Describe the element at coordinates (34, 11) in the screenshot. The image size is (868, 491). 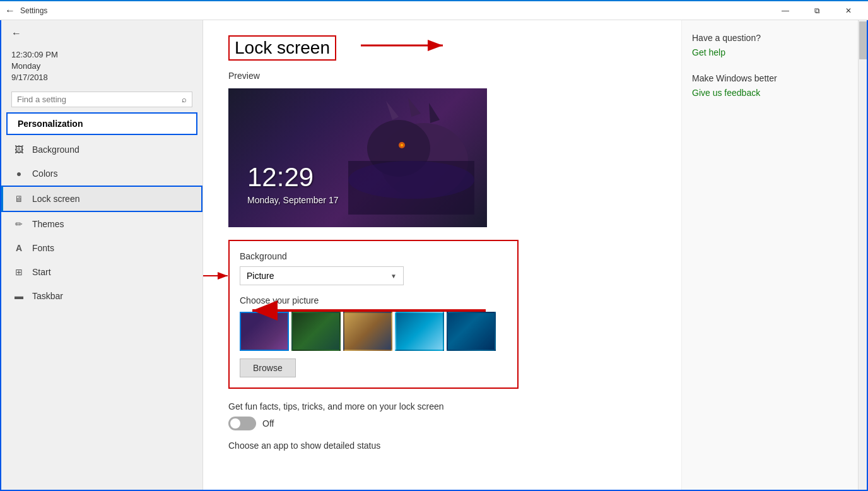
I see `app-title: Settings` at that location.